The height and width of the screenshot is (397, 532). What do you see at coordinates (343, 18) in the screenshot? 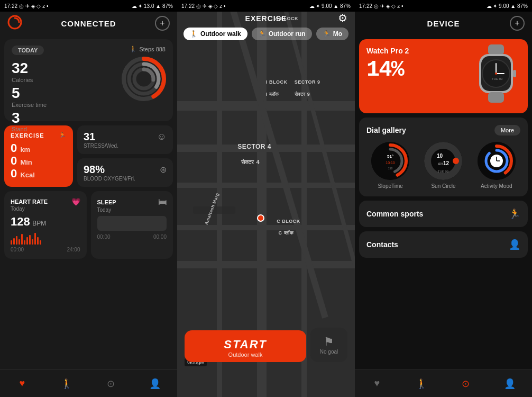
I see `settings-icon: ⚙` at bounding box center [343, 18].